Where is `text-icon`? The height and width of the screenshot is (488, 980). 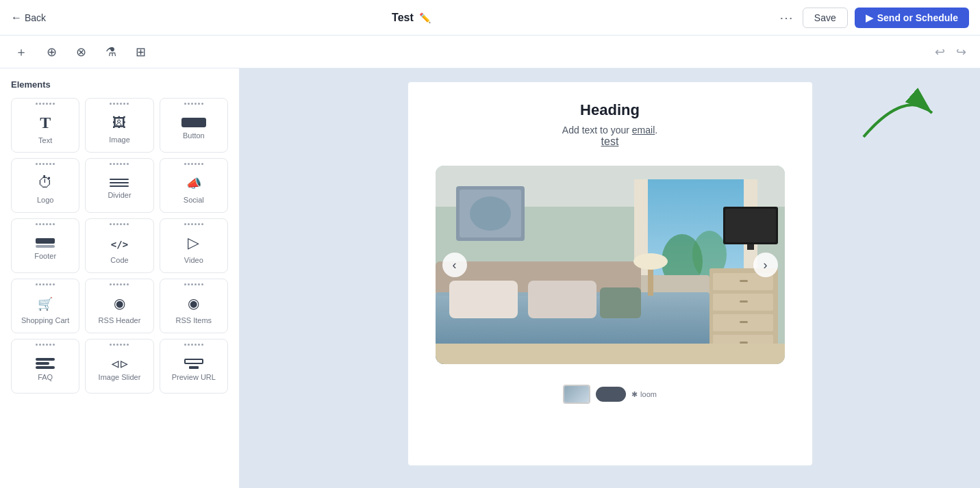
text-icon is located at coordinates (45, 123).